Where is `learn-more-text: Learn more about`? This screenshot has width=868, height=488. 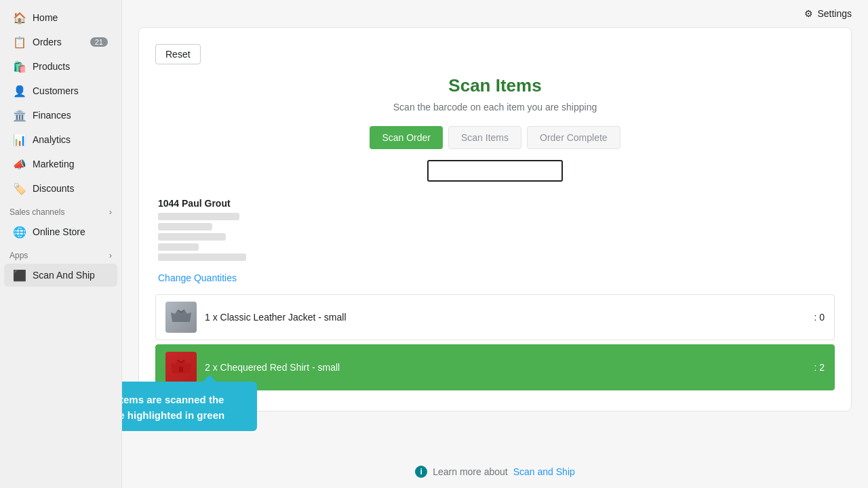
learn-more-text: Learn more about is located at coordinates (471, 472).